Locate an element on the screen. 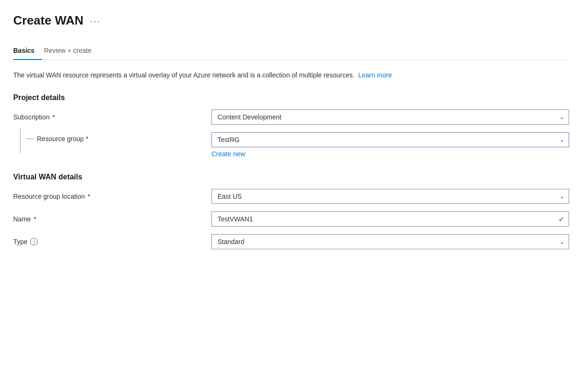 This screenshot has width=588, height=372. resource-group-label: Resource group is located at coordinates (60, 139).